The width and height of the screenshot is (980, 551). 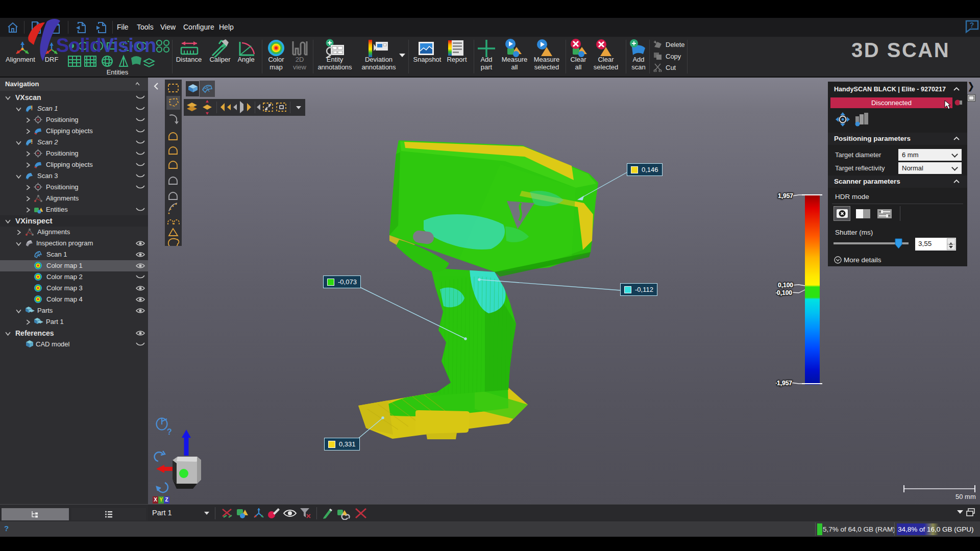 I want to click on svg-text: SolidVision, so click(x=106, y=45).